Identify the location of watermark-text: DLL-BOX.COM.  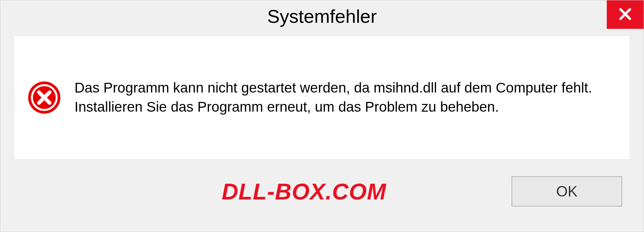
(304, 191).